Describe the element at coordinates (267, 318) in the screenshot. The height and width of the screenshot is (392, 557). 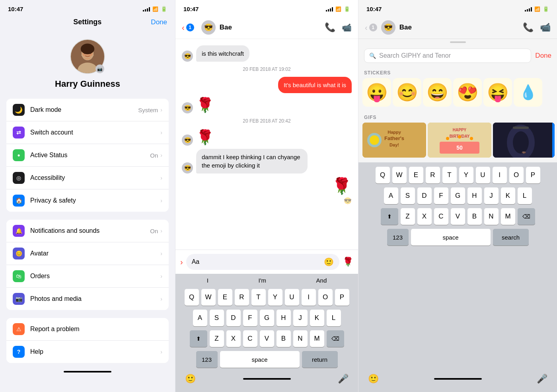
I see `key-G: G` at that location.